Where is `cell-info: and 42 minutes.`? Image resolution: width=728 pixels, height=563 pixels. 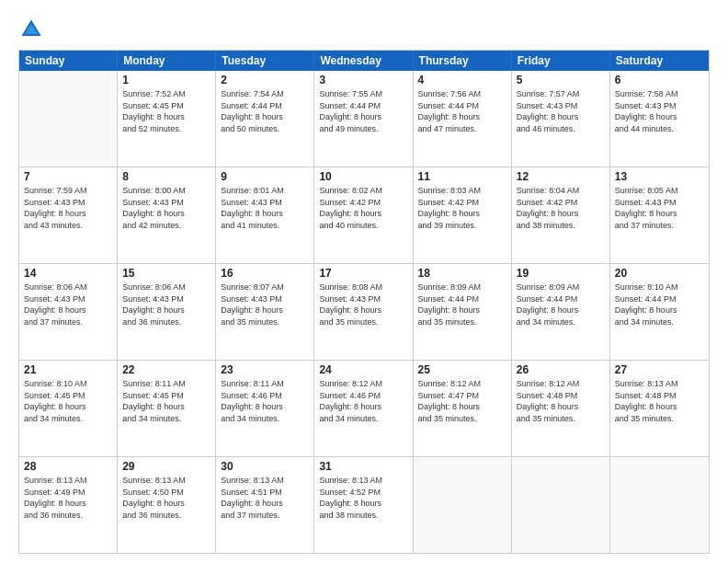
cell-info: and 42 minutes. is located at coordinates (166, 226).